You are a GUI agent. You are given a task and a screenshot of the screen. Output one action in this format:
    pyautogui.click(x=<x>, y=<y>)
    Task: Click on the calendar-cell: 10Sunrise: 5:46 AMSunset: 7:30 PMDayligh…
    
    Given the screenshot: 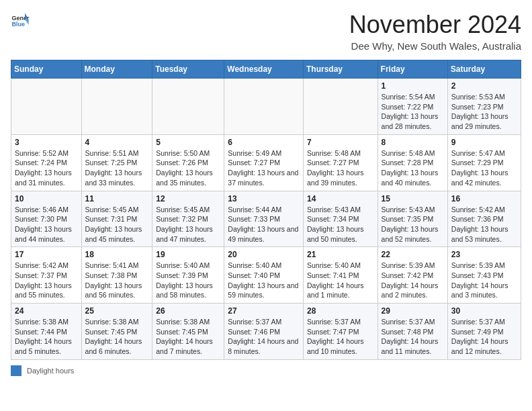 What is the action you would take?
    pyautogui.click(x=47, y=219)
    